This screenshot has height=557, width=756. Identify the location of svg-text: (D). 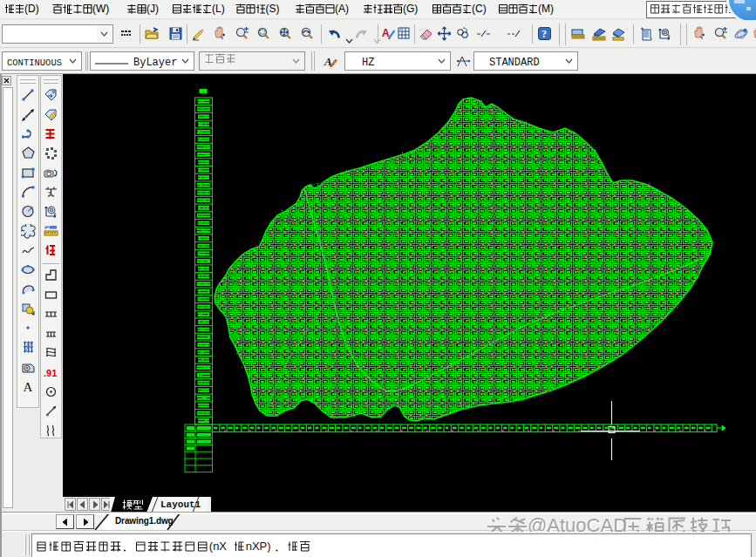
(31, 9).